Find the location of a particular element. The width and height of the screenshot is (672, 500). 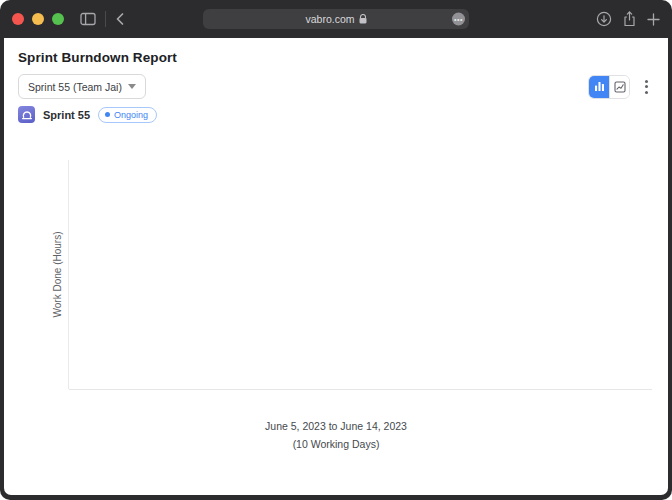

chevron-down-icon is located at coordinates (132, 86).